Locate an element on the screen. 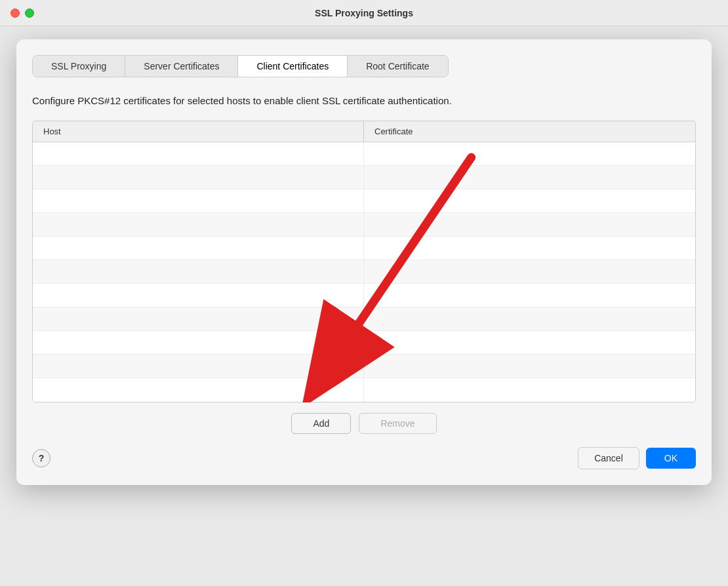 This screenshot has width=728, height=586. window-controls is located at coordinates (22, 13).